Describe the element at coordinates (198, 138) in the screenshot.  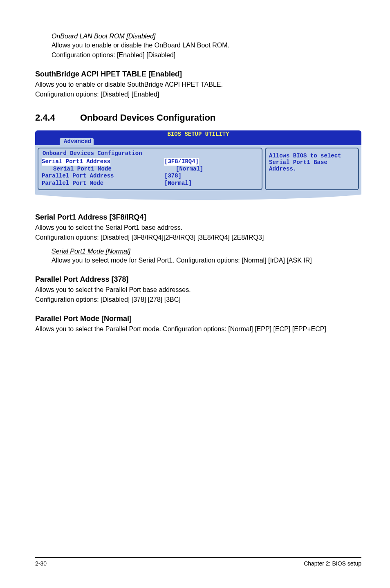
I see `bios-header: BIOS SETUP UTILITY Advanced` at that location.